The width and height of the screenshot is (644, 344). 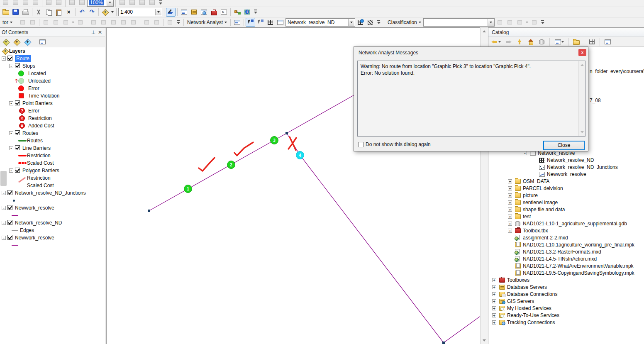 I want to click on paste-button, so click(x=59, y=12).